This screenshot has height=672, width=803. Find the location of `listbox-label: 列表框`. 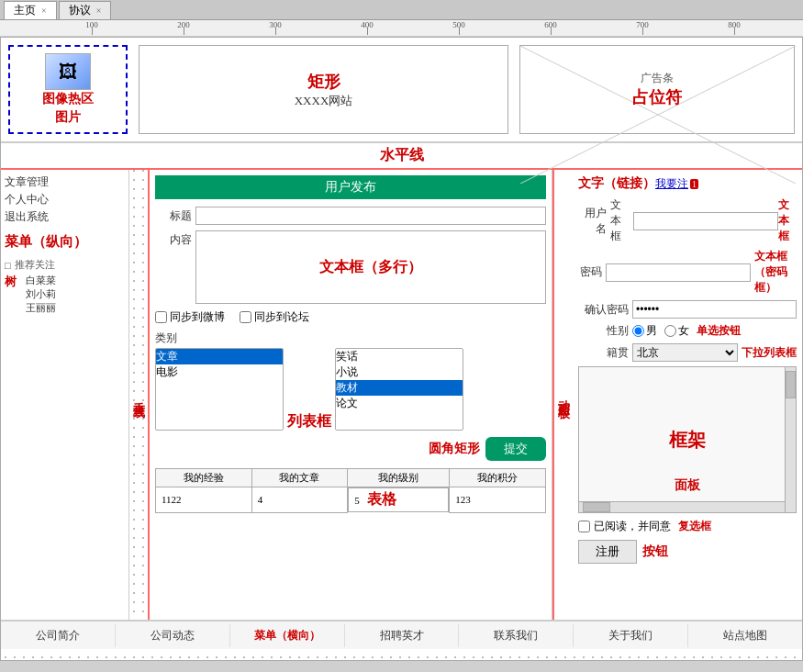

listbox-label: 列表框 is located at coordinates (309, 422).